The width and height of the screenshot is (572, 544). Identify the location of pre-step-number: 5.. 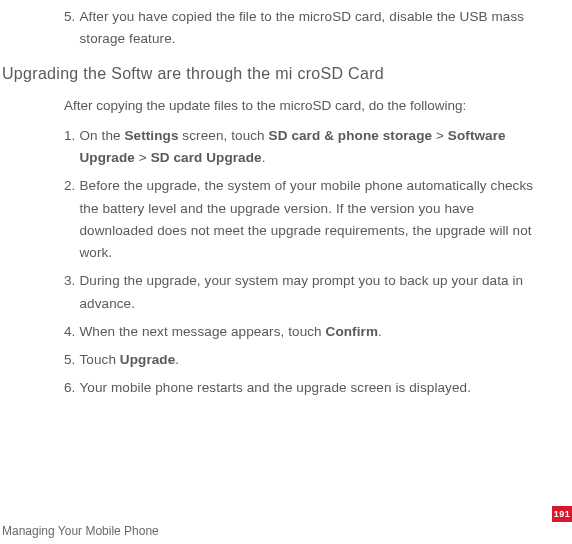
(70, 28).